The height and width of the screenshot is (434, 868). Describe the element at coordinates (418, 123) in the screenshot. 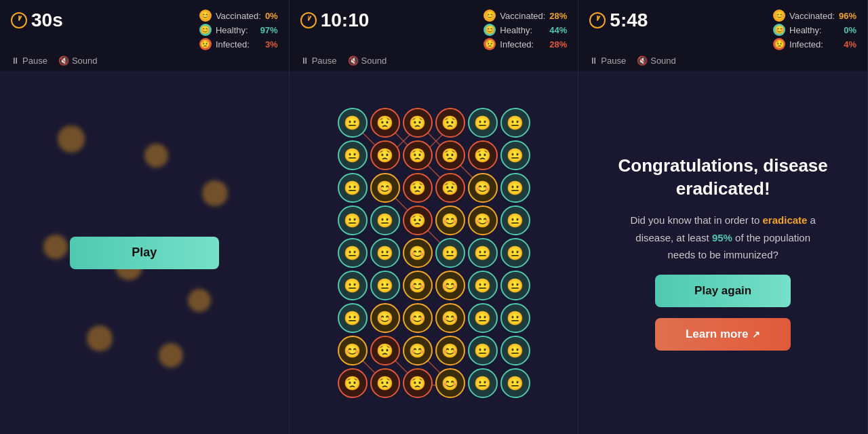

I see `node-r1c3: 😟` at that location.